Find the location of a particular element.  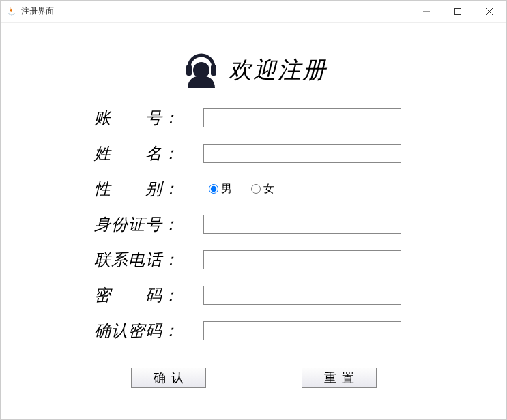

gender-label: 性 别： is located at coordinates (143, 189).